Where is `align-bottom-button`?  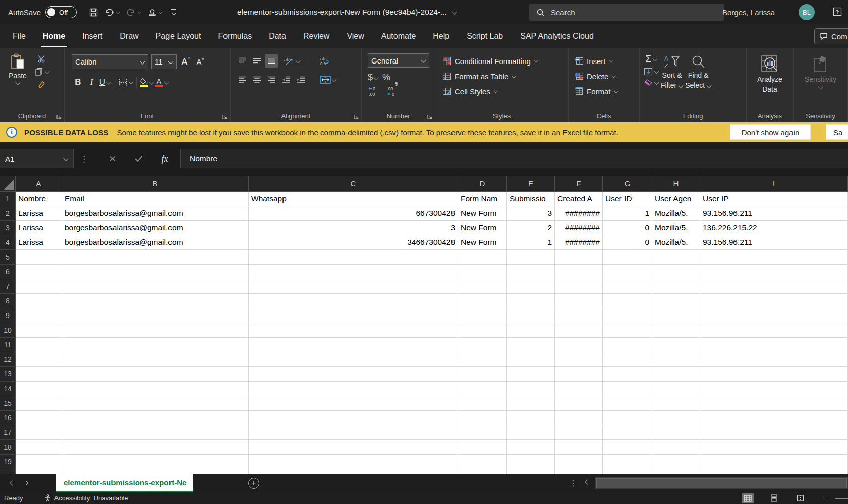 align-bottom-button is located at coordinates (271, 61).